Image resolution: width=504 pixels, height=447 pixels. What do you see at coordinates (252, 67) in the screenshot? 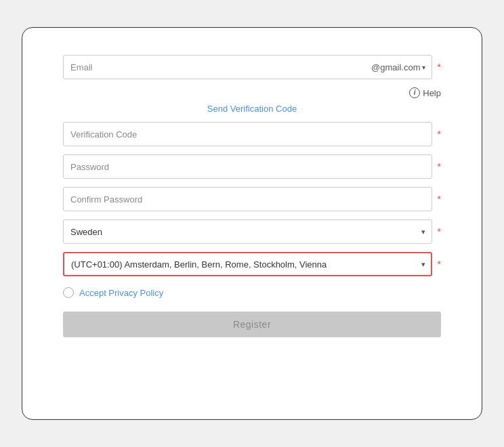
I see `email-row: @gmail.com ▾ *` at bounding box center [252, 67].